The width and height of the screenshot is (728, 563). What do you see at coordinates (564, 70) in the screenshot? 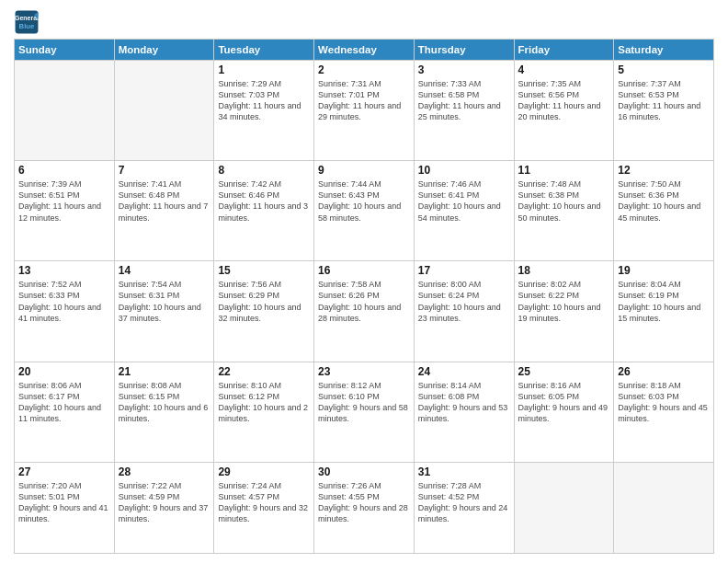
I see `day-number: 4` at bounding box center [564, 70].